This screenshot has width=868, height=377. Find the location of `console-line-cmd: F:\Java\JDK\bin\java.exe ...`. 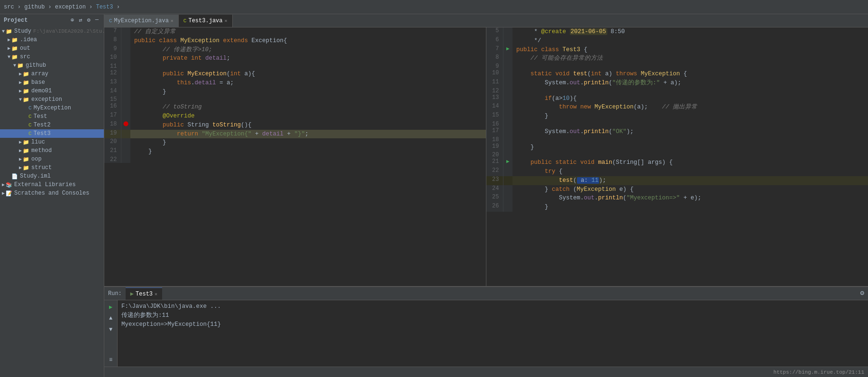

console-line-cmd: F:\Java\JDK\bin\java.exe ... is located at coordinates (493, 307).